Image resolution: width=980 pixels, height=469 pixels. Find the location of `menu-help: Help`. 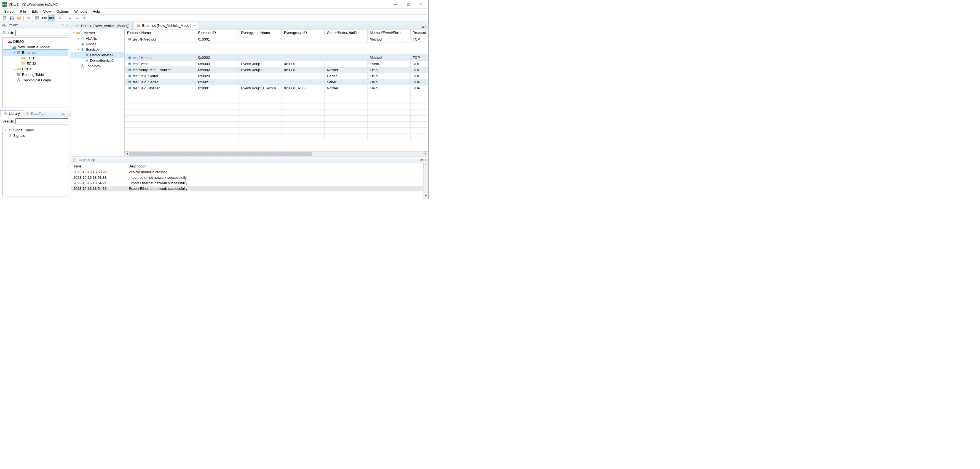

menu-help: Help is located at coordinates (96, 11).